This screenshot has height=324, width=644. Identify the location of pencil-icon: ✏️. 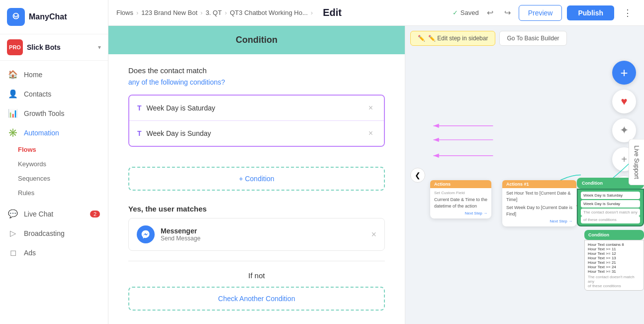
(422, 38).